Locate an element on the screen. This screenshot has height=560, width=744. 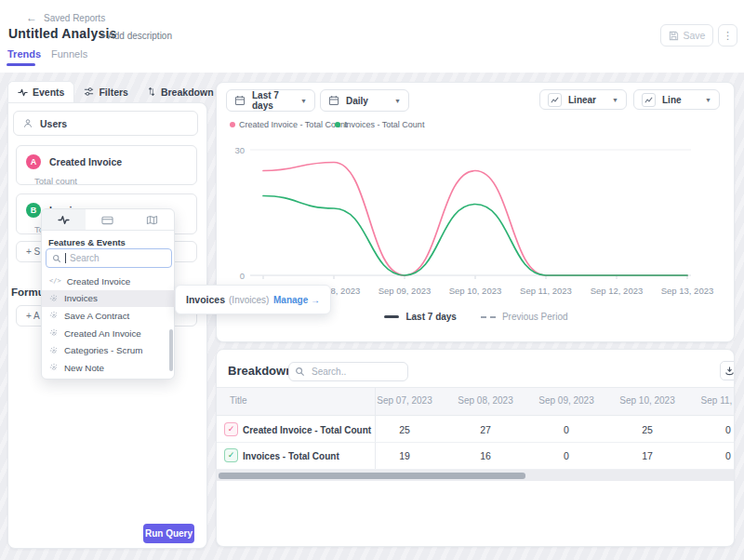
download-icon is located at coordinates (729, 370).